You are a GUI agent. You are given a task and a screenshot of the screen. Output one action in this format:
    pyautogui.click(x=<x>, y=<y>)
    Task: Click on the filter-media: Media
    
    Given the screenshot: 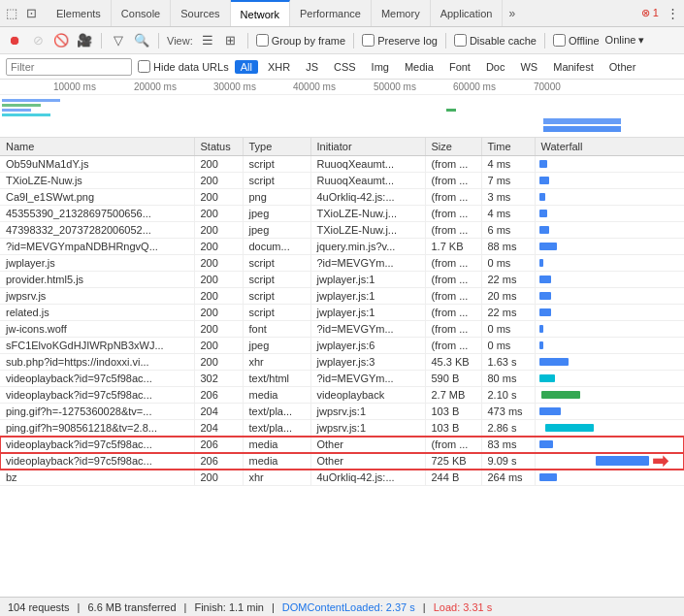 What is the action you would take?
    pyautogui.click(x=419, y=67)
    